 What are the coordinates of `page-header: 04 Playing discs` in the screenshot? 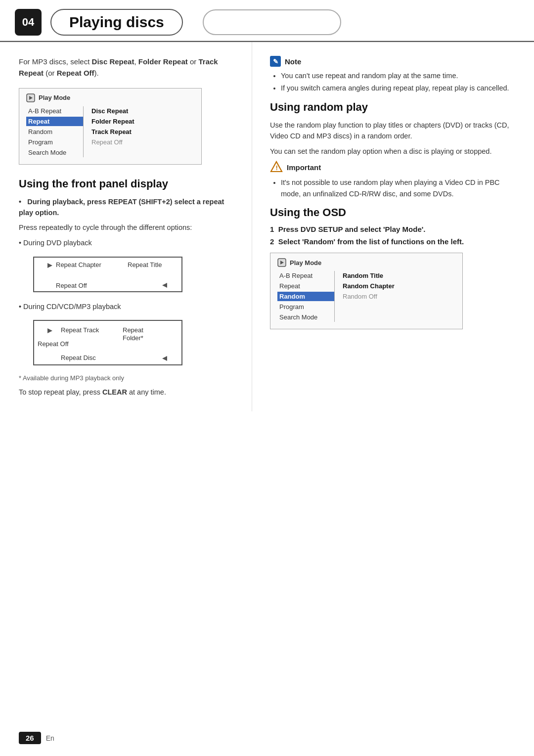 It's located at (267, 21).